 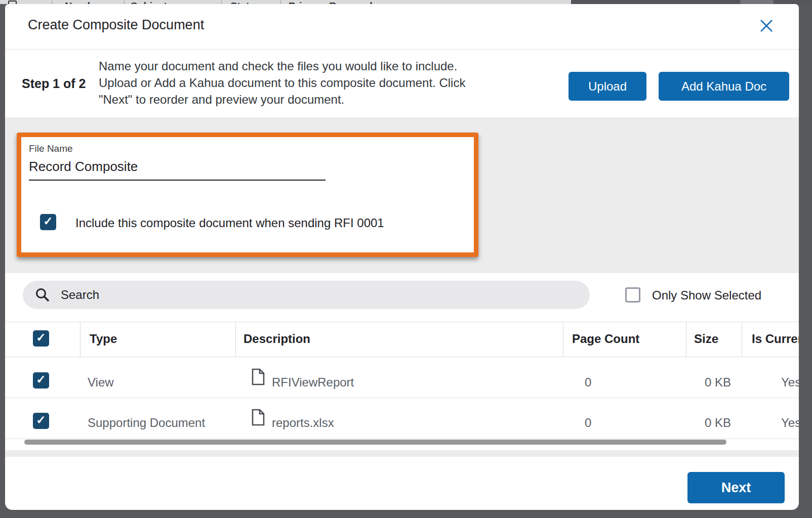 I want to click on background-col-number: Number, so click(x=84, y=2).